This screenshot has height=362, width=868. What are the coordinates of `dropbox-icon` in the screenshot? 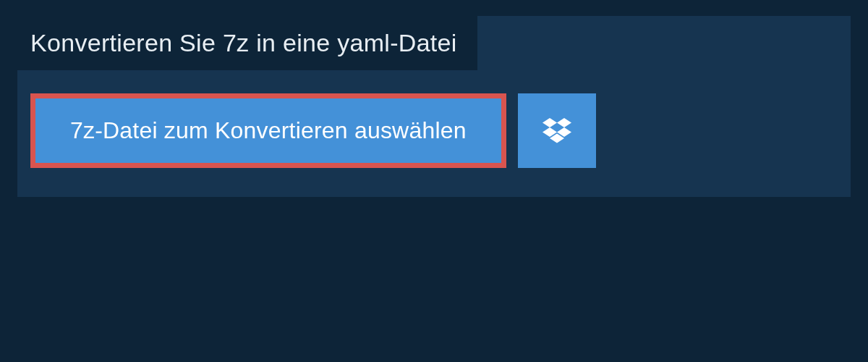 It's located at (557, 131).